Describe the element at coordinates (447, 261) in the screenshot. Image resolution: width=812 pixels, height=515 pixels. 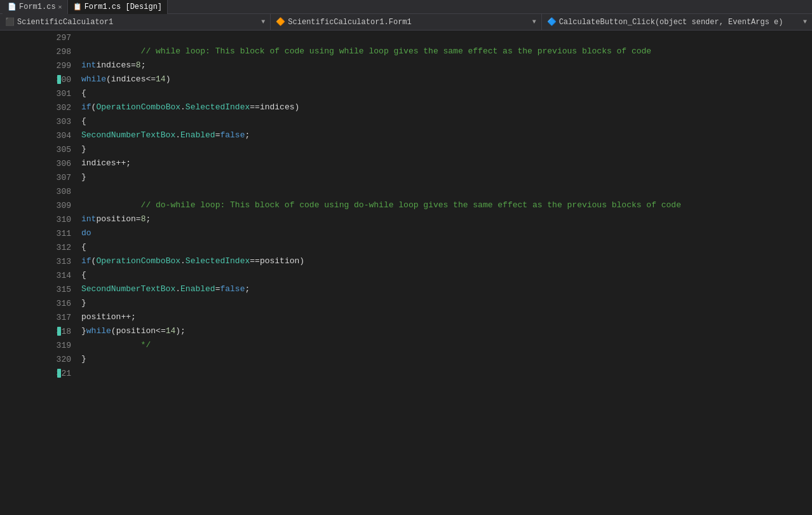
I see `code-line-313: if (OperationComboBox.SelectedIndex == p…` at that location.